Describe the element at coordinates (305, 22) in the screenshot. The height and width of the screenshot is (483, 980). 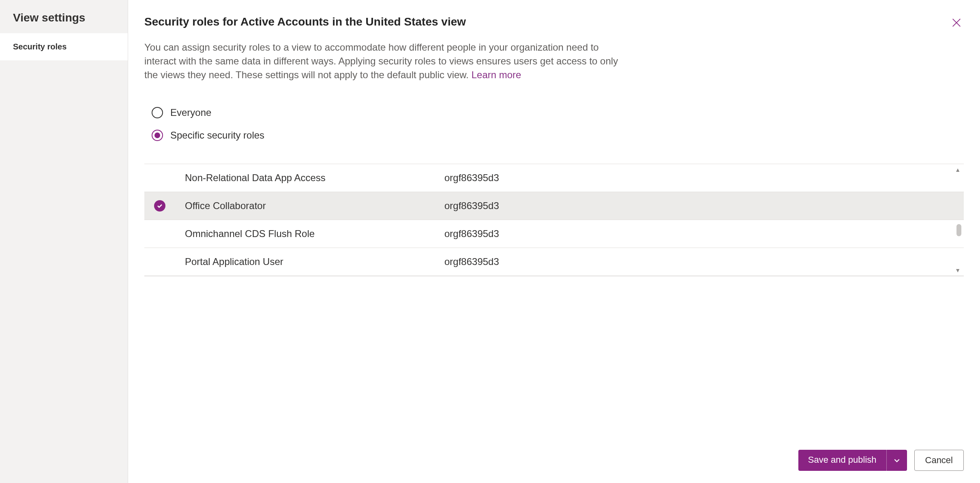
I see `page-title: Security roles for Active Accounts in th…` at that location.